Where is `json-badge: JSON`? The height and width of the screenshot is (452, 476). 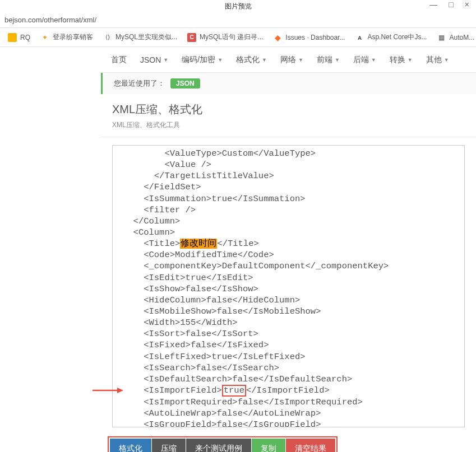 json-badge: JSON is located at coordinates (185, 83).